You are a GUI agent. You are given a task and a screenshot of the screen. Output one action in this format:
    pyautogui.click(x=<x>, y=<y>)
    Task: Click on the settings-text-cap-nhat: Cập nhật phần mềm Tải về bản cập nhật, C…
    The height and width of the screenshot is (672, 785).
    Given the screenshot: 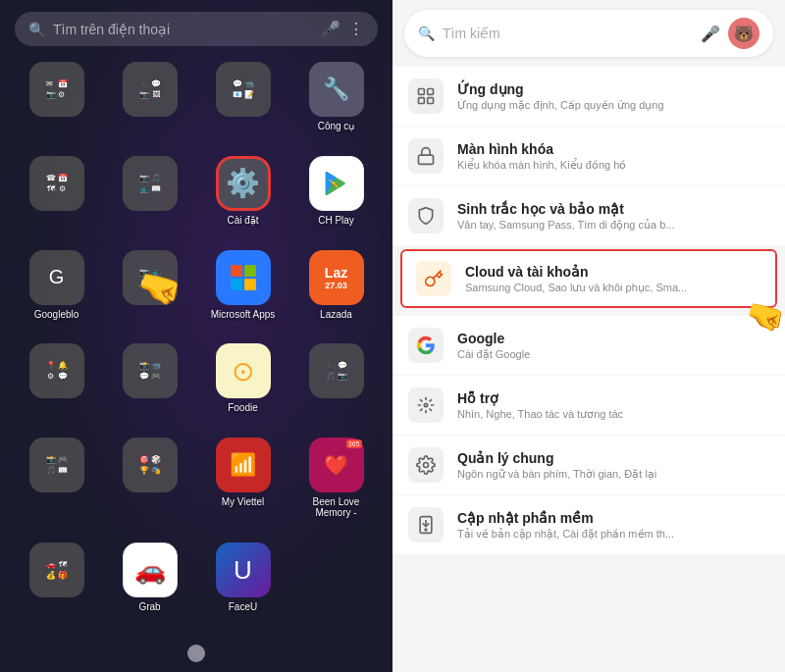 What is the action you would take?
    pyautogui.click(x=613, y=526)
    